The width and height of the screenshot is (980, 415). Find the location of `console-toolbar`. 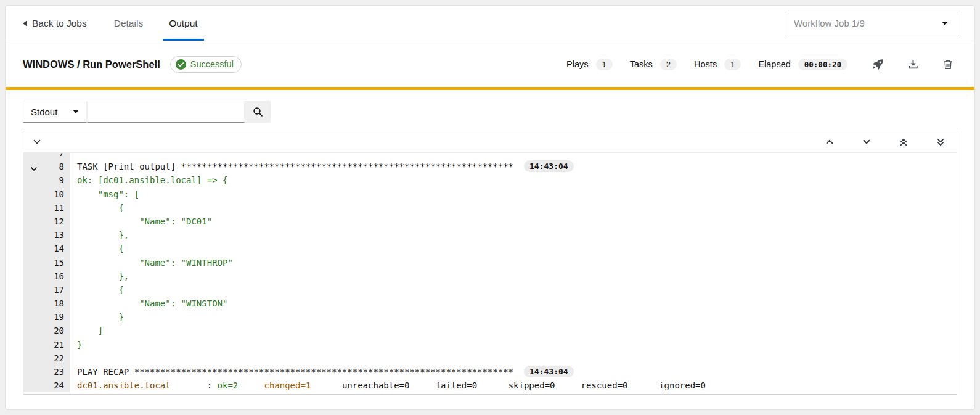

console-toolbar is located at coordinates (490, 142).